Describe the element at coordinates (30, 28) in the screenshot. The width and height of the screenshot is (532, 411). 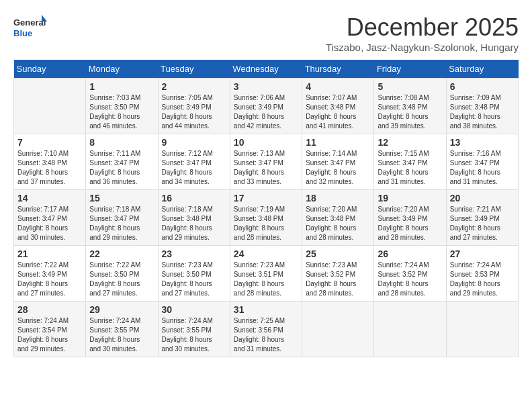
I see `logo: General Blue` at that location.